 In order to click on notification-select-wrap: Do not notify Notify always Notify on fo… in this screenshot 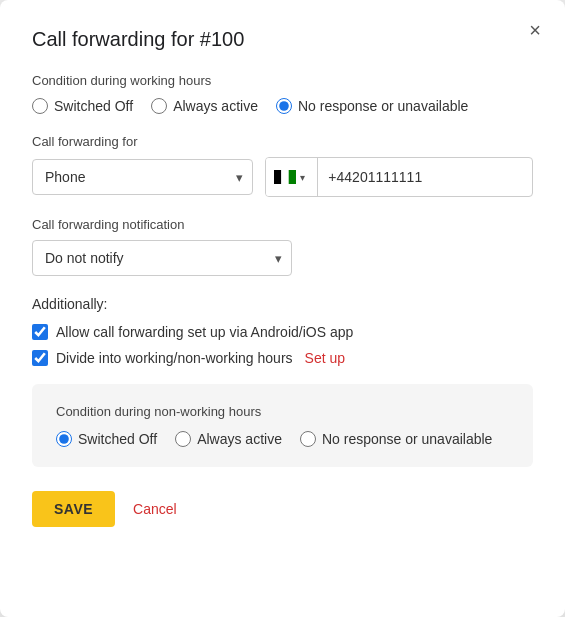, I will do `click(162, 258)`.